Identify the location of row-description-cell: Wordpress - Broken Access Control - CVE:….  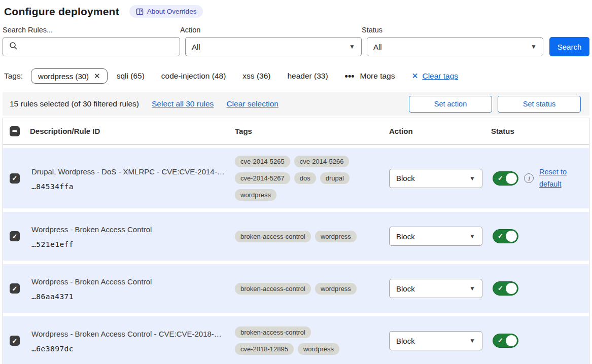
(129, 341).